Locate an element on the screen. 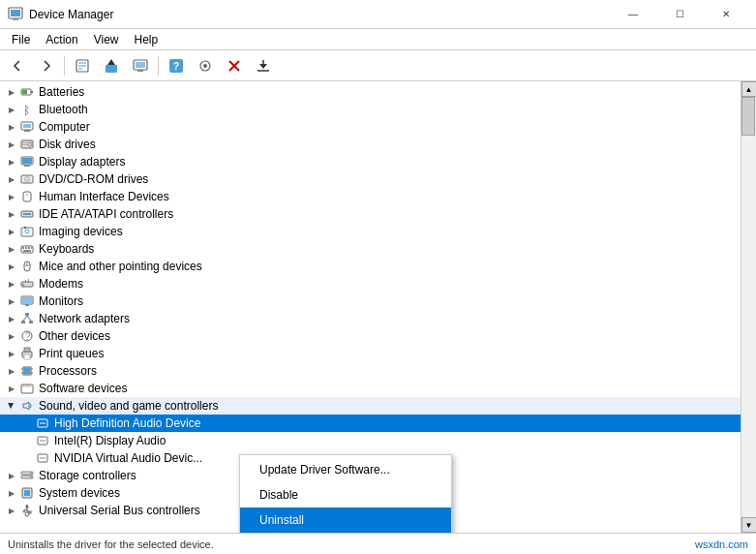 Image resolution: width=756 pixels, height=554 pixels. update-driver-button is located at coordinates (111, 66).